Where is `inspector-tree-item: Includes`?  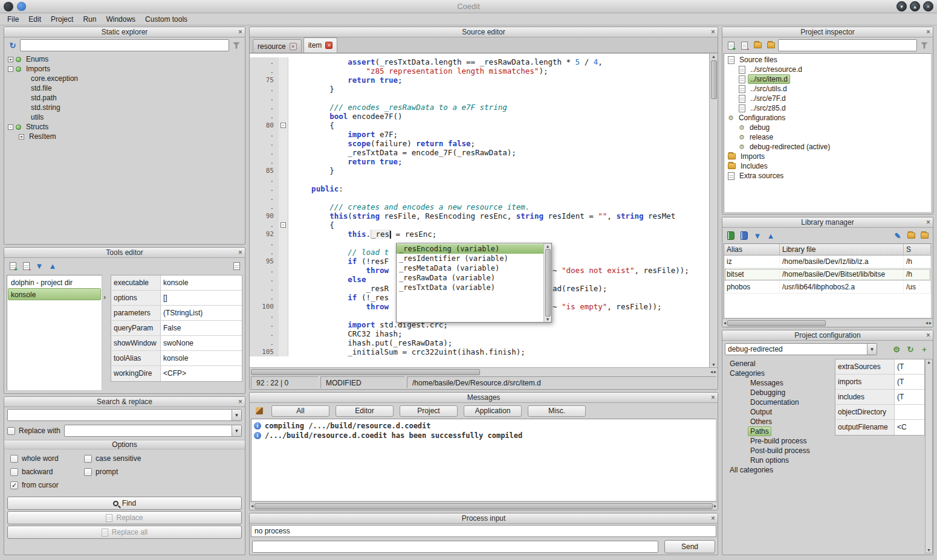
inspector-tree-item: Includes is located at coordinates (828, 166).